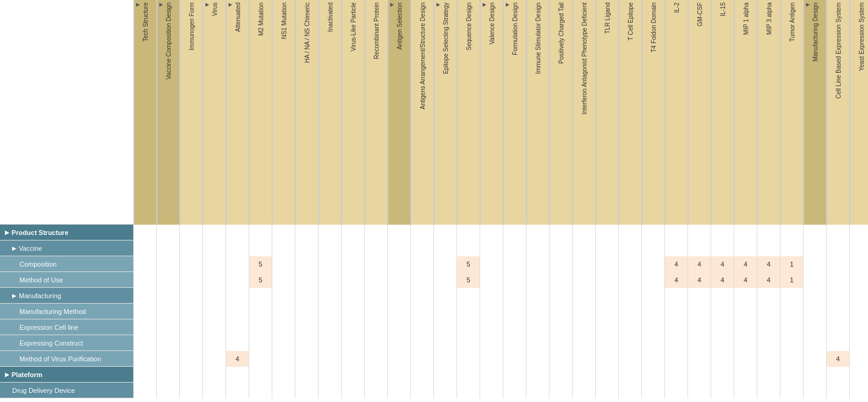  What do you see at coordinates (700, 248) in the screenshot?
I see `cell-vaccine-gm_csf` at bounding box center [700, 248].